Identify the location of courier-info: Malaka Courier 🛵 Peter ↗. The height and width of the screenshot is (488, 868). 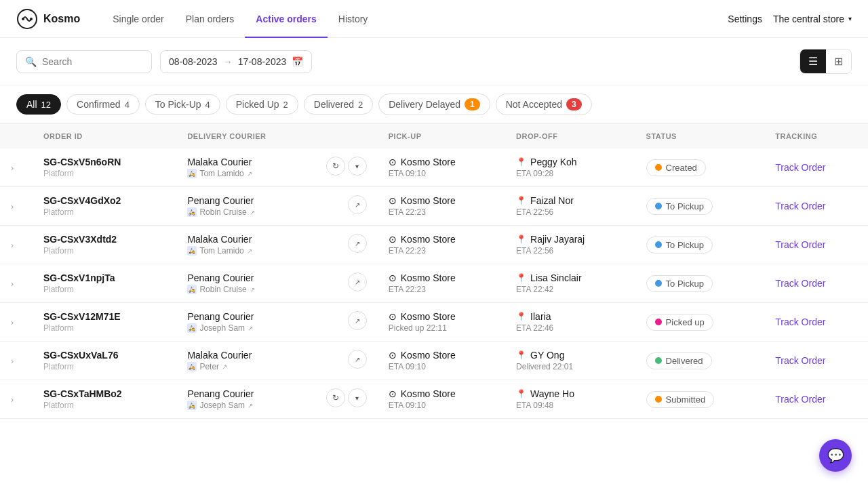
(262, 361).